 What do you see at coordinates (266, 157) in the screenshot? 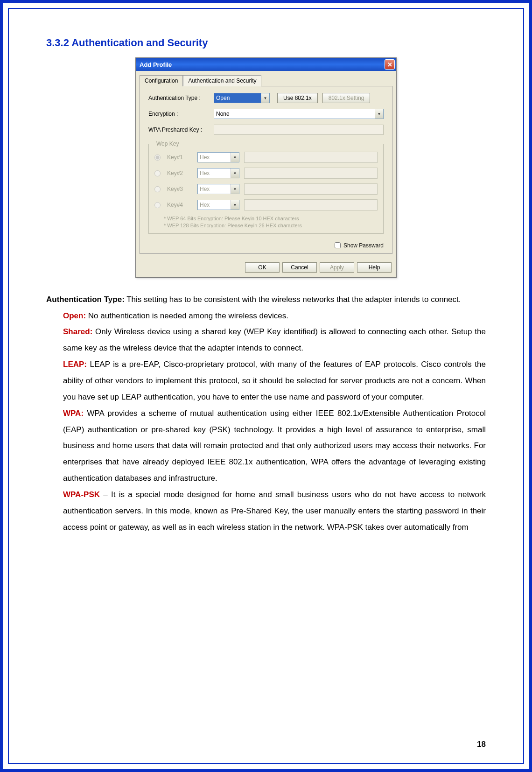
I see `wep-row-1: Key#1 Hex ▼` at bounding box center [266, 157].